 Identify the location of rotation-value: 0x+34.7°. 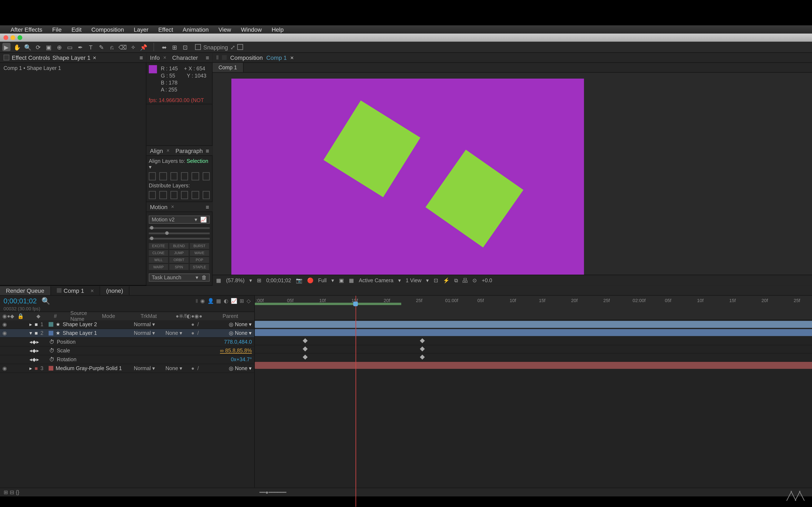
(242, 359).